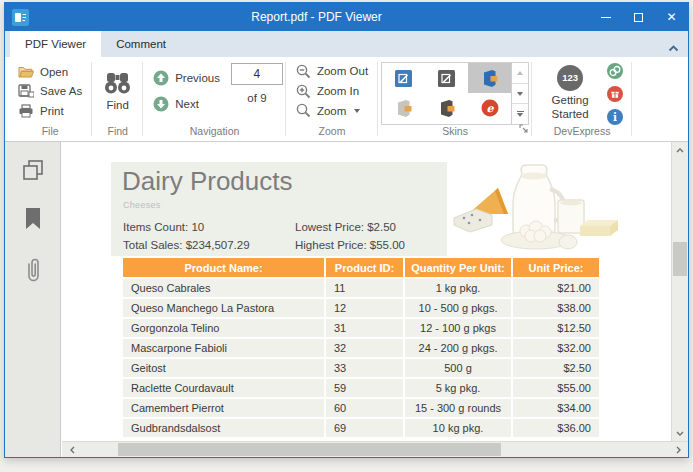  I want to click on vertical-scrollbar, so click(680, 292).